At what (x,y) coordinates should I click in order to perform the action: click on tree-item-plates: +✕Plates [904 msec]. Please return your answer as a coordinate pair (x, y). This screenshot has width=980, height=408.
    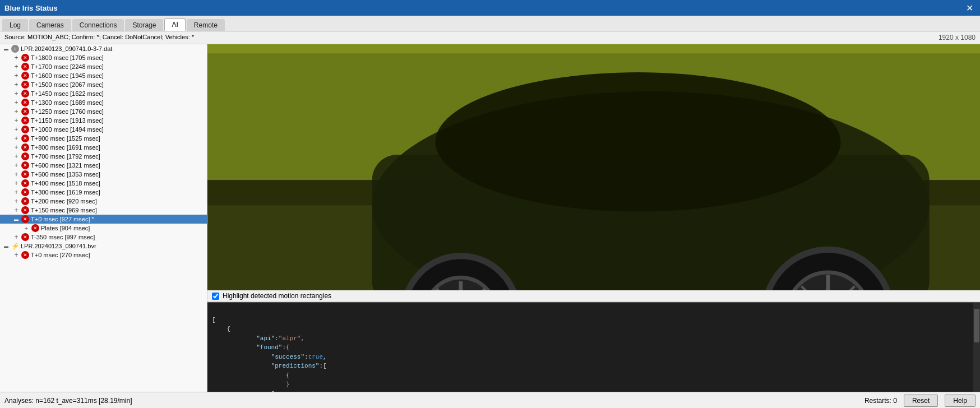
    Looking at the image, I should click on (103, 228).